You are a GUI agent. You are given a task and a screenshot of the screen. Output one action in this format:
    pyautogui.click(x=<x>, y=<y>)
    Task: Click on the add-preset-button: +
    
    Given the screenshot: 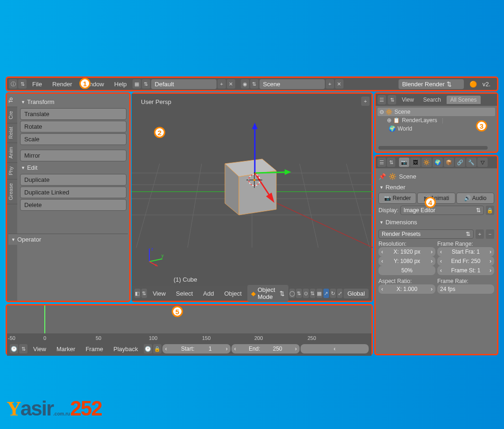 What is the action you would take?
    pyautogui.click(x=480, y=234)
    